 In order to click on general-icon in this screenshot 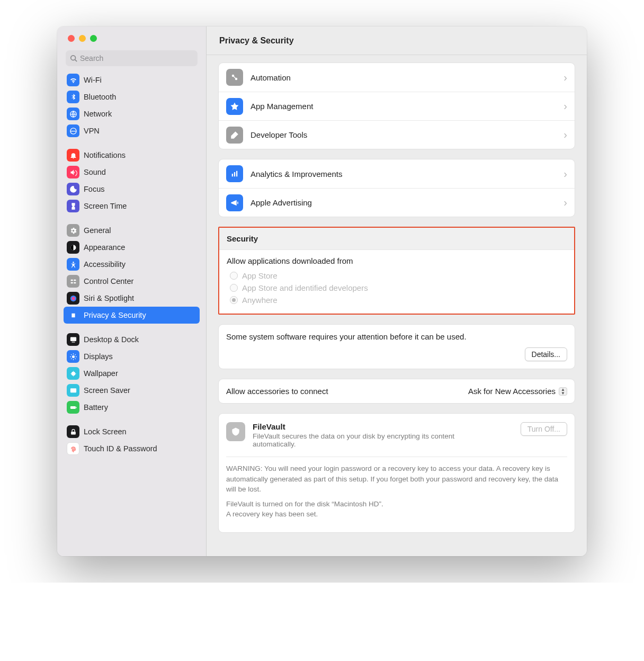, I will do `click(73, 230)`.